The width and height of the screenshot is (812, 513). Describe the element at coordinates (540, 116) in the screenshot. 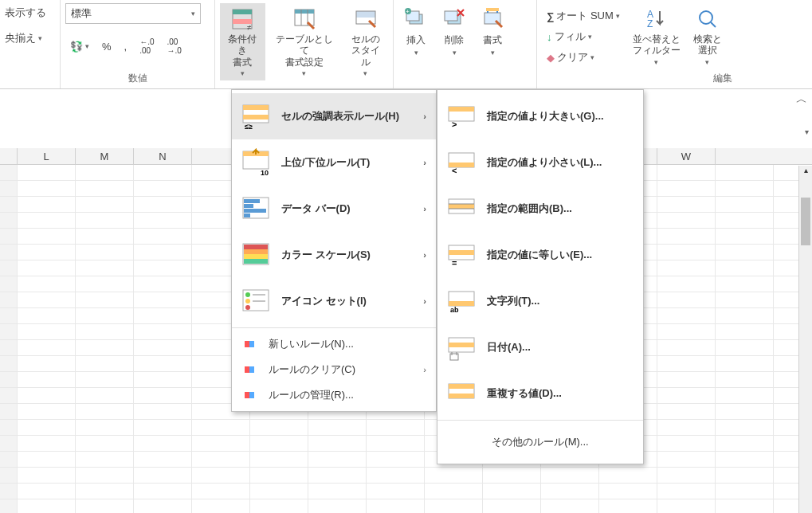

I see `greater-than-item: > 指定の値より大きい(G)...` at that location.